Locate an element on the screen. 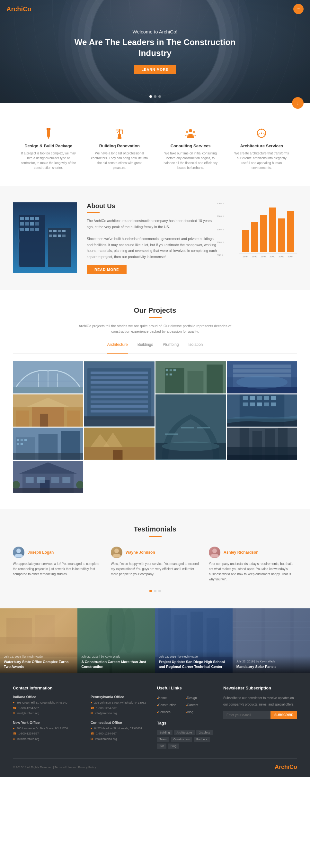  news-date-4: July 22, 2016 | by Kevin Wade is located at coordinates (271, 661).